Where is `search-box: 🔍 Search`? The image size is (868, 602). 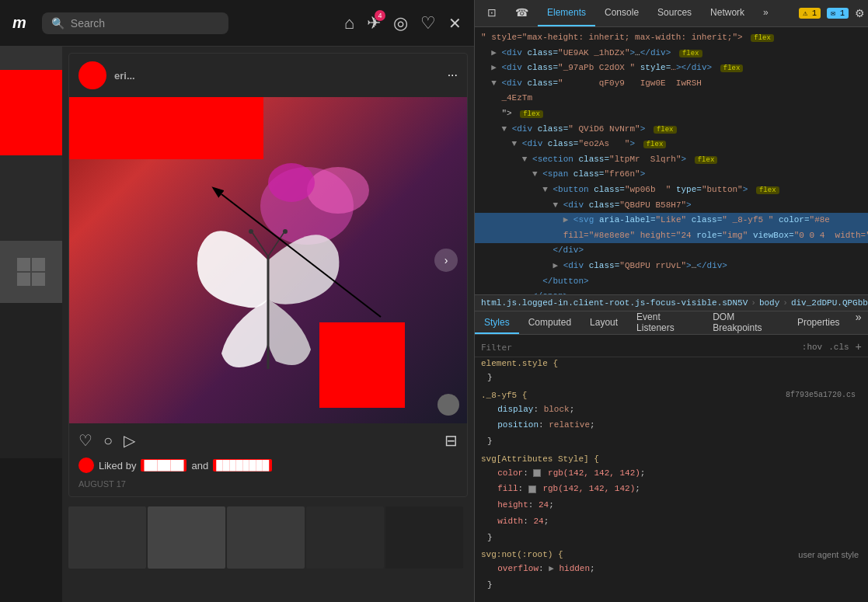
search-box: 🔍 Search is located at coordinates (135, 23).